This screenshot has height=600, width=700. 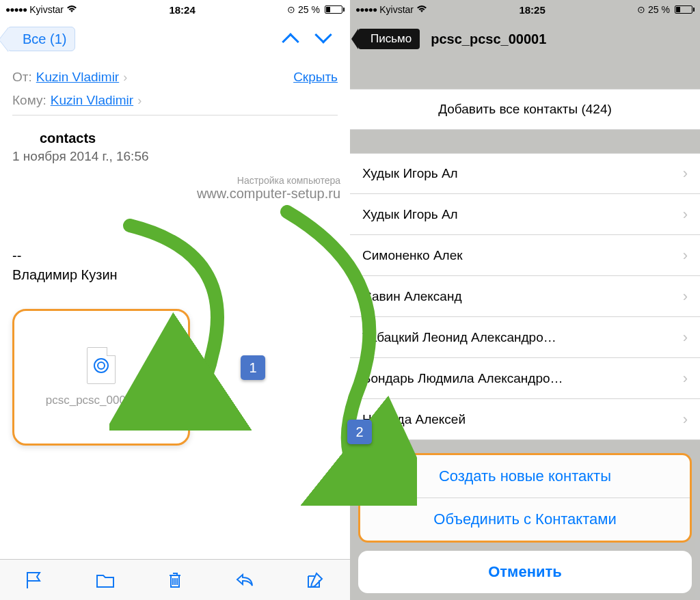 What do you see at coordinates (525, 109) in the screenshot?
I see `add-all-contacts-button: Добавить все контакты (424)` at bounding box center [525, 109].